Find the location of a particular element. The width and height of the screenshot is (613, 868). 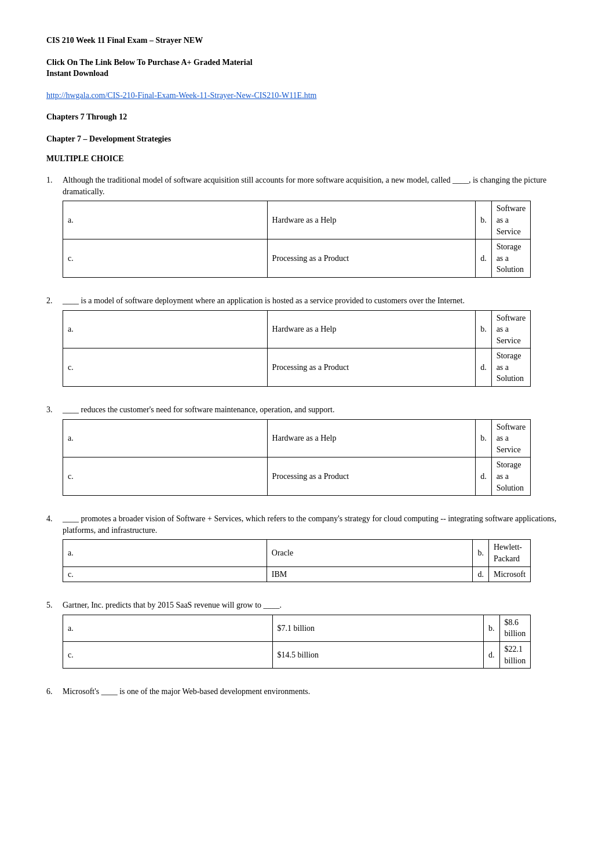

table-row: c.$14.5 billiond.$22.1 billion is located at coordinates (297, 655).